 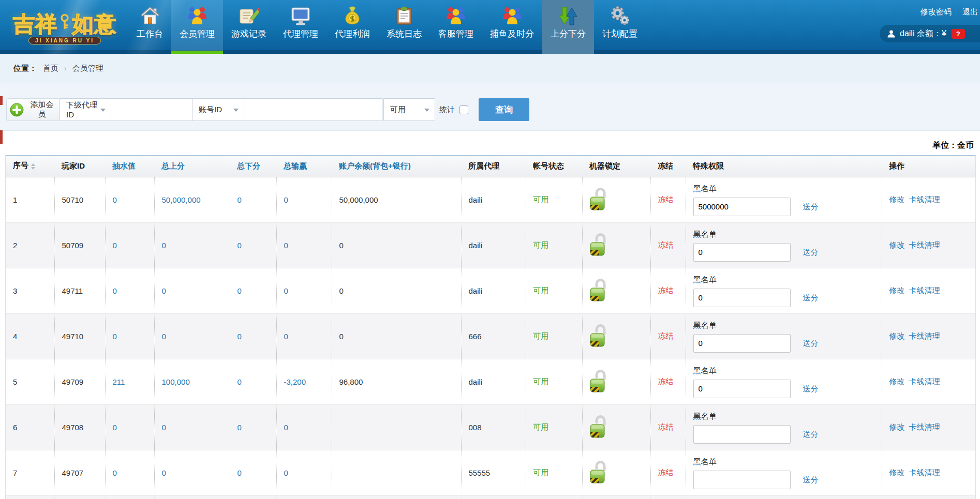 What do you see at coordinates (456, 27) in the screenshot?
I see `nav-item-service-management: 客服管理` at bounding box center [456, 27].